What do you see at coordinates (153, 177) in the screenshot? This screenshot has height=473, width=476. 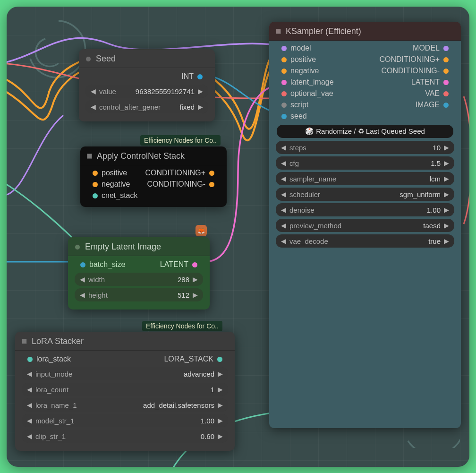 I see `node-apply-controlnet: Apply ControlNet Stack positive CONDITIO…` at bounding box center [153, 177].